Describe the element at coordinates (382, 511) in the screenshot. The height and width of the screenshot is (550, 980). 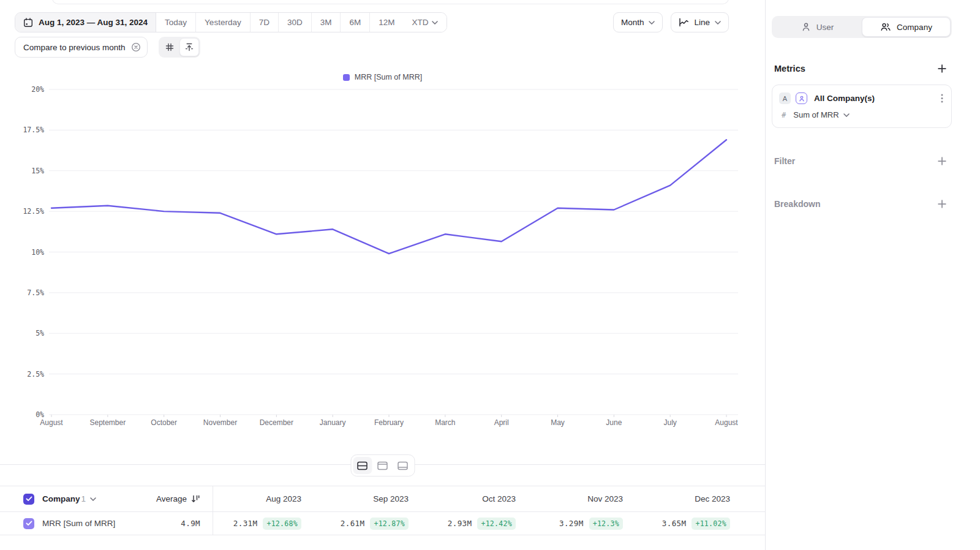
I see `breakdown-table: Company 1 Average Aug 2023Se` at that location.